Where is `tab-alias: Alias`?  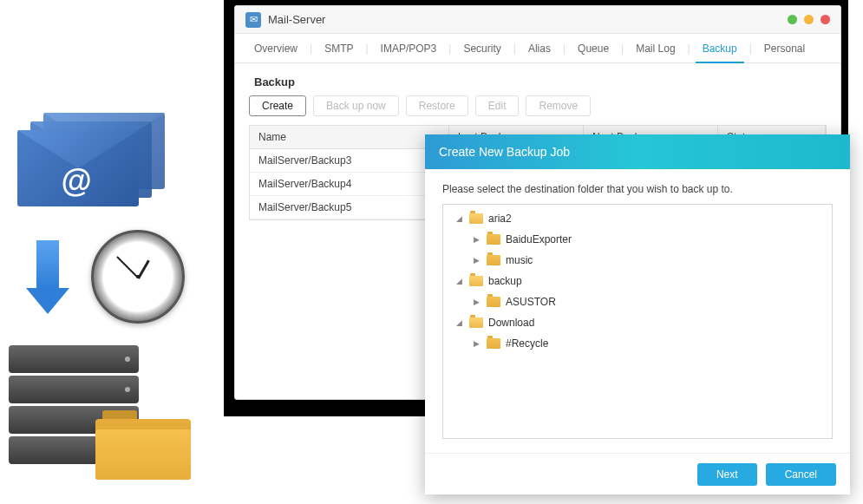
tab-alias: Alias is located at coordinates (539, 49).